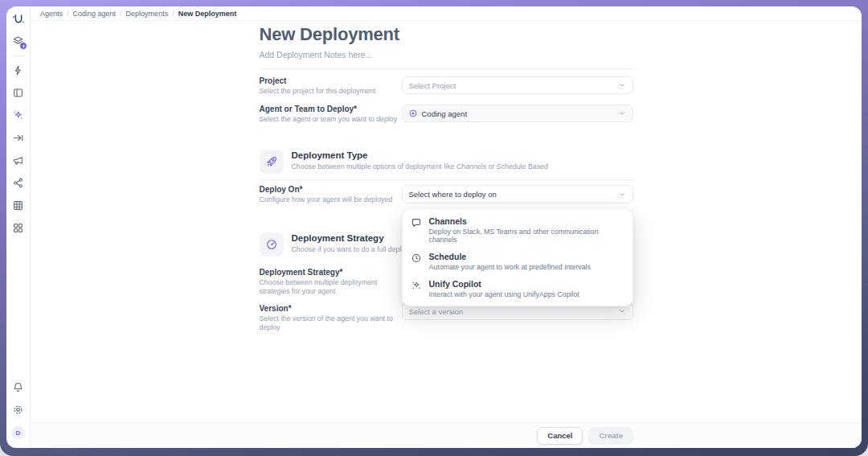  I want to click on dropdown-option-unify-copilot: Unify Copilot Interact with your agent u…, so click(518, 289).